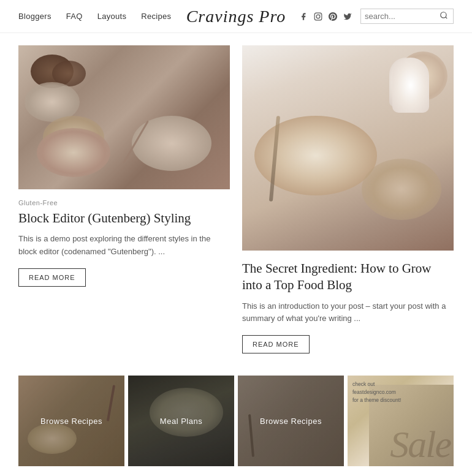 The image size is (472, 476). What do you see at coordinates (124, 118) in the screenshot?
I see `card-left-image` at bounding box center [124, 118].